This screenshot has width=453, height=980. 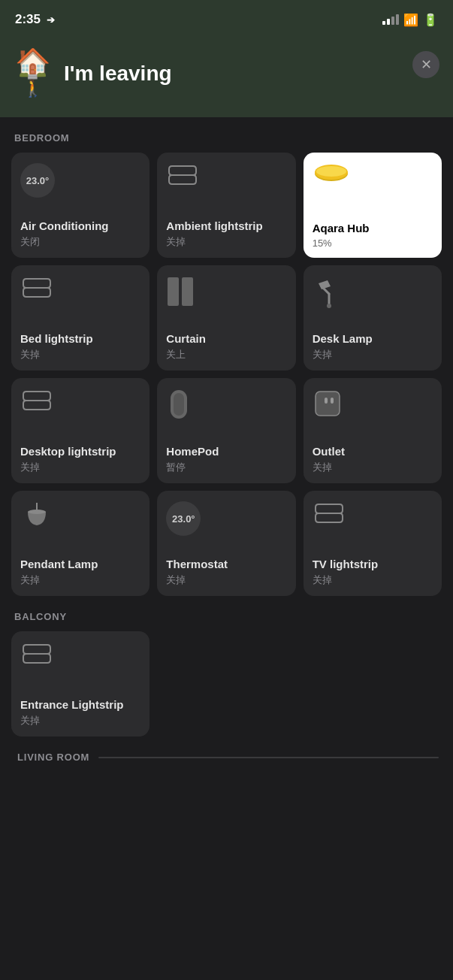 What do you see at coordinates (373, 355) in the screenshot?
I see `device-status-desk-lamp: 关掉` at bounding box center [373, 355].